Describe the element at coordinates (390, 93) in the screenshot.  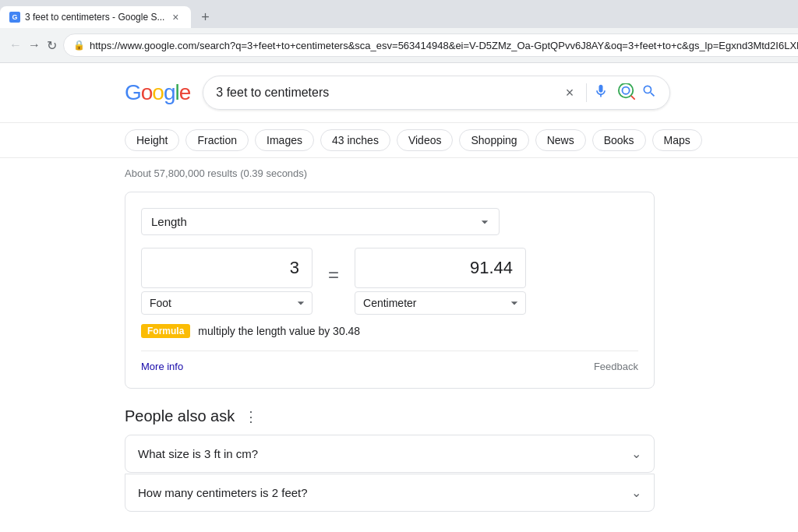
I see `search-input` at that location.